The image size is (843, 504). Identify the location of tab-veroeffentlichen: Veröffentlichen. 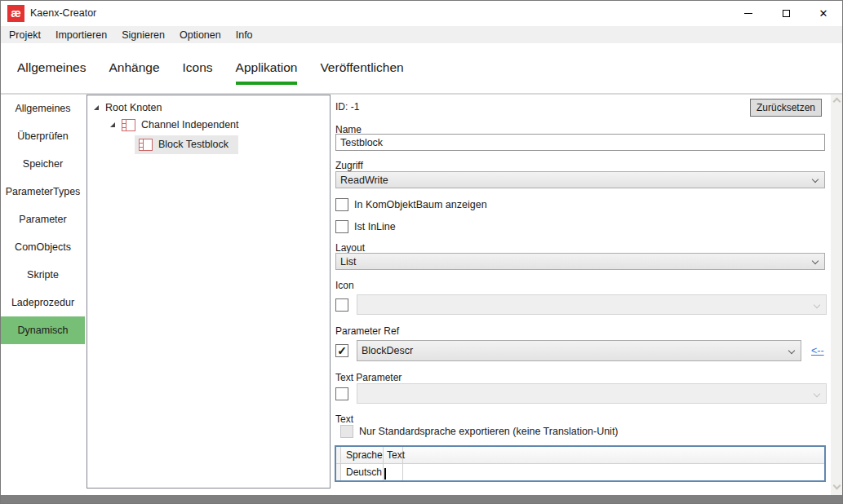
(362, 73).